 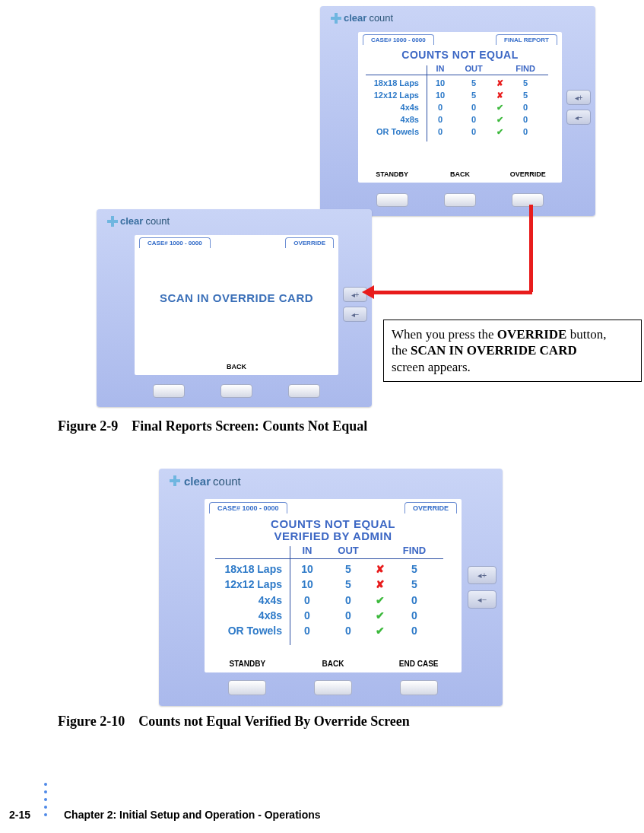 What do you see at coordinates (586, 335) in the screenshot?
I see `callout-text: button,` at bounding box center [586, 335].